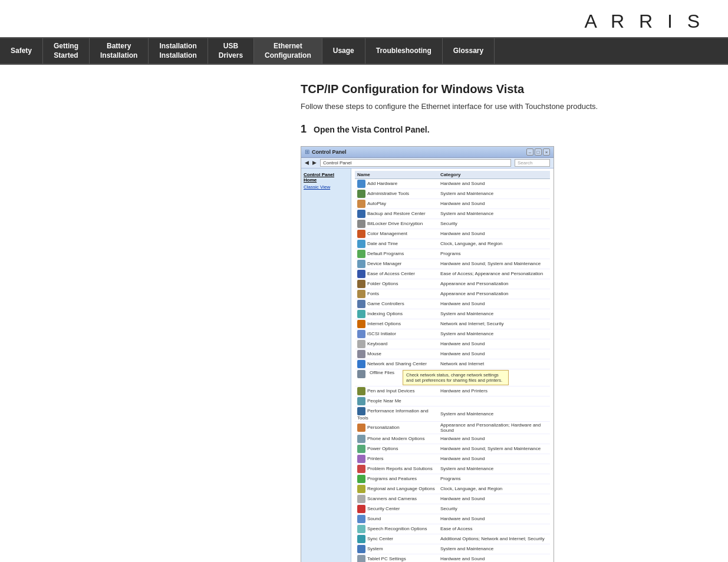 This screenshot has height=562, width=728. What do you see at coordinates (453, 213) in the screenshot?
I see `table-row: Backup and Restore Center System and Mai…` at bounding box center [453, 213].